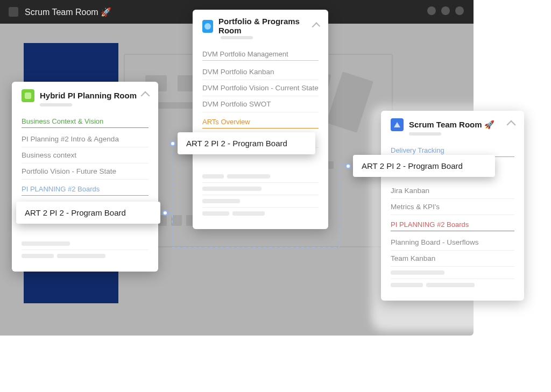 This screenshot has height=392, width=551. What do you see at coordinates (260, 119) in the screenshot?
I see `card-portfolio: Portfolio & Programs Room DVM Portfolio …` at bounding box center [260, 119].